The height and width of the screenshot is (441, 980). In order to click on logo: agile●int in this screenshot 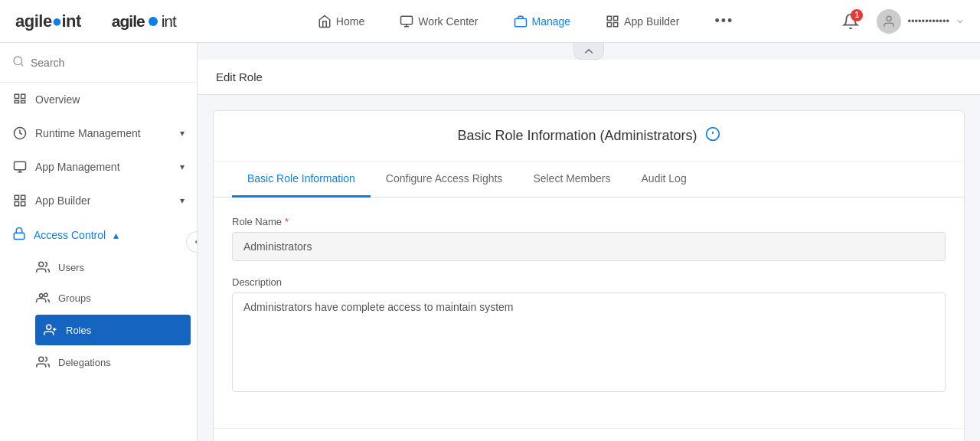, I will do `click(48, 21)`.